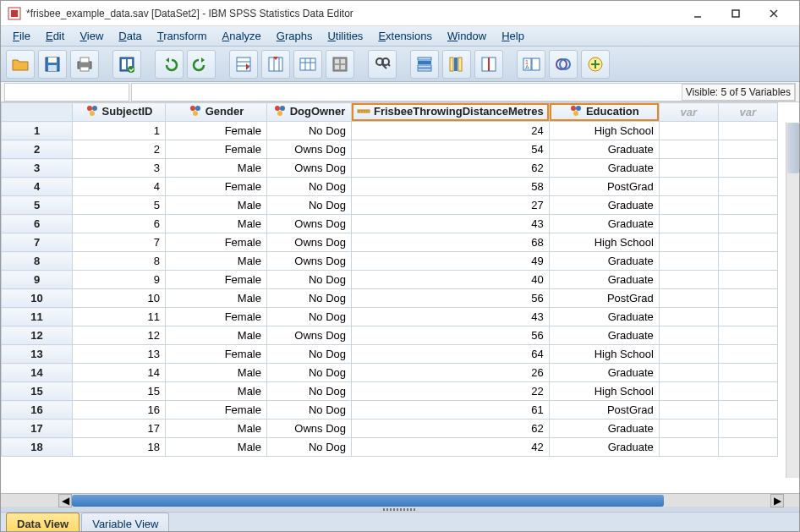 The width and height of the screenshot is (800, 532). What do you see at coordinates (119, 280) in the screenshot?
I see `cell: 9` at bounding box center [119, 280].